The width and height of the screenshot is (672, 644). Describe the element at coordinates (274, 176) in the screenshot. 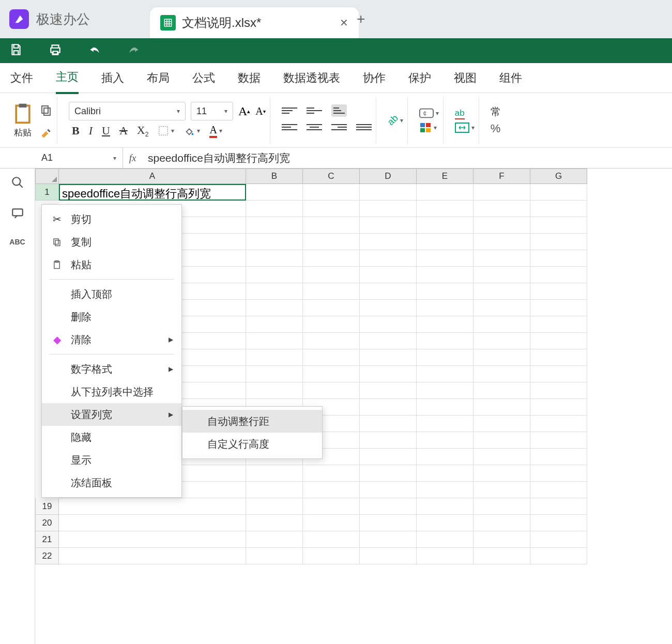

I see `col-header-b: B` at that location.